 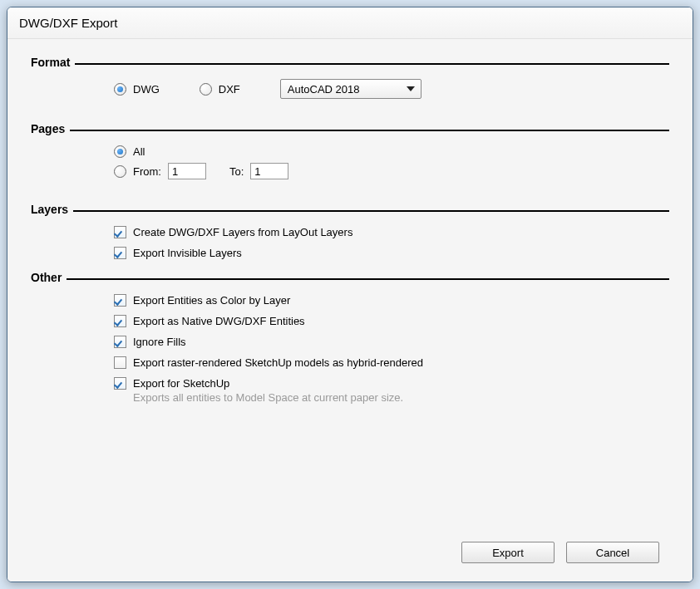 I want to click on section-header: Layers, so click(x=350, y=209).